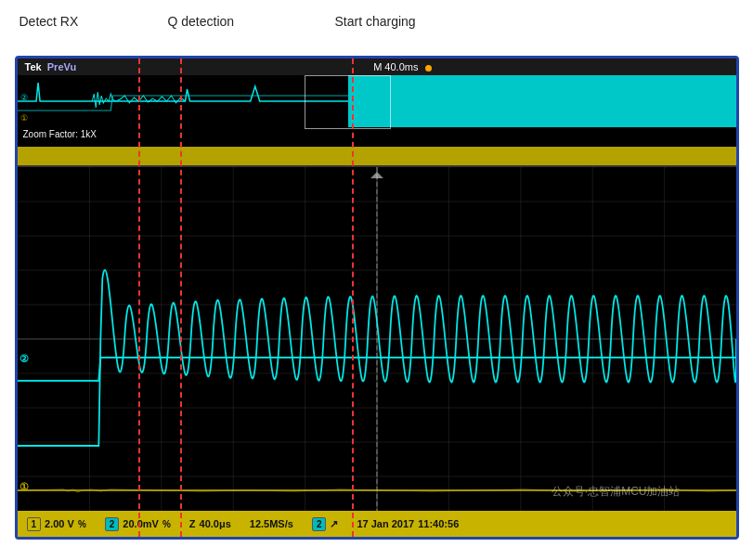 This screenshot has width=753, height=560. What do you see at coordinates (377, 33) in the screenshot?
I see `labels-row: Detect RX Q detection Start charging` at bounding box center [377, 33].